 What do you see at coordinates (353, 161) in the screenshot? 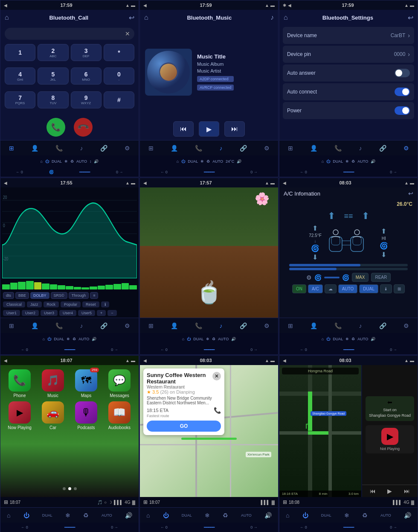
I see `climate-recirculate-icon-3: ♻` at bounding box center [353, 161].